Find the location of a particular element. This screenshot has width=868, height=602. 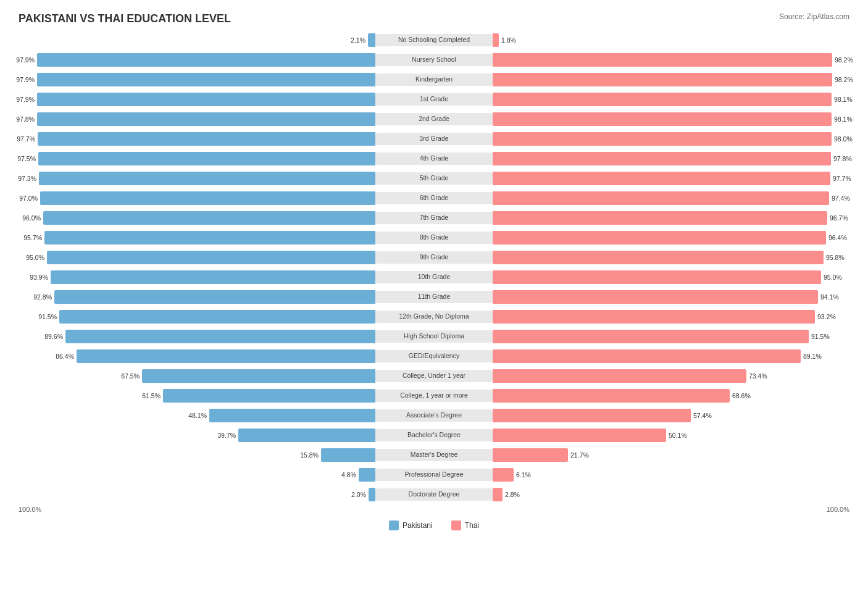

bar-row: 92.8%11th Grade94.1% is located at coordinates (434, 297).